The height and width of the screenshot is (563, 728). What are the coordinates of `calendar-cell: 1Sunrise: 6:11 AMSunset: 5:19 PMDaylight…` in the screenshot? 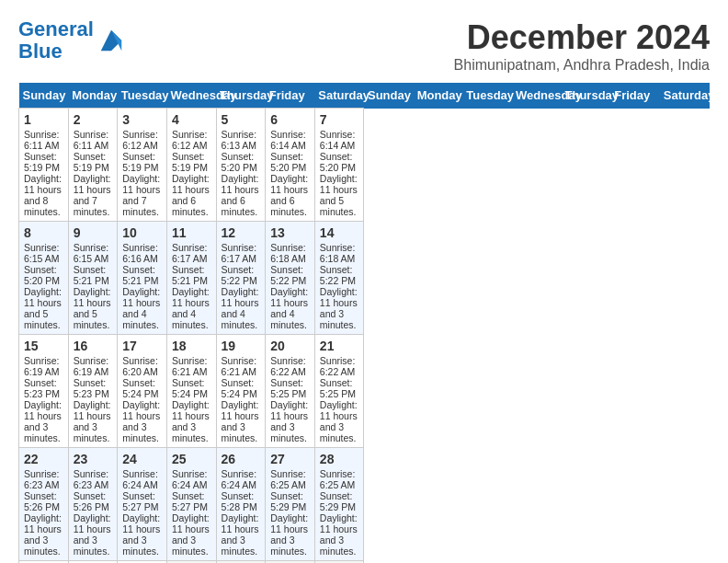 It's located at (44, 166).